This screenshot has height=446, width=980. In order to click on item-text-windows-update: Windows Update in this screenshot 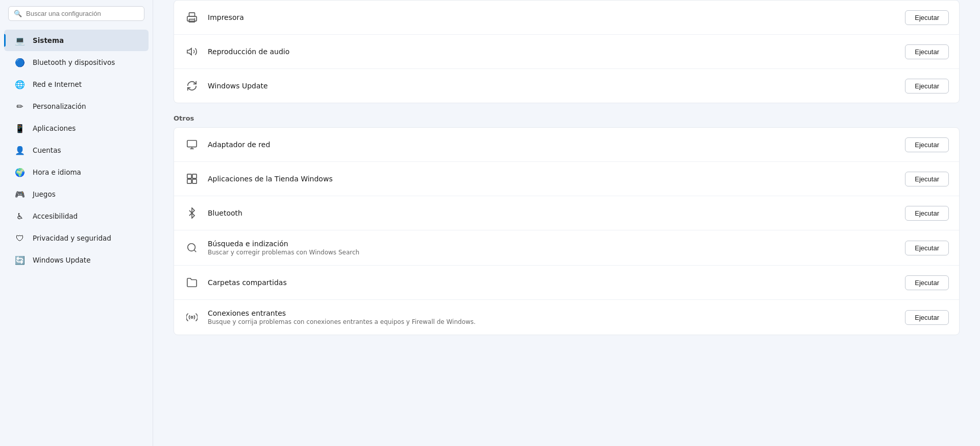, I will do `click(552, 86)`.